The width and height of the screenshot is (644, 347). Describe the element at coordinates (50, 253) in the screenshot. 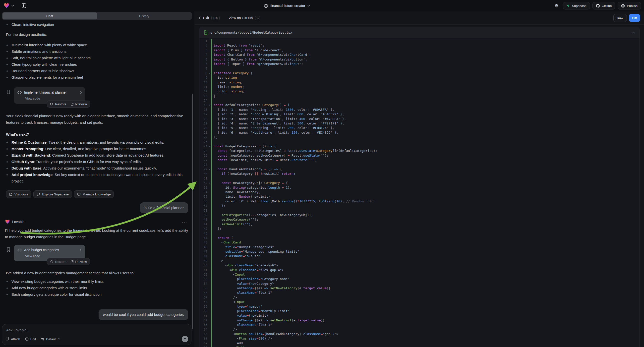

I see `version-card-add-budget-categories: Add budget categories View code Restore …` at that location.